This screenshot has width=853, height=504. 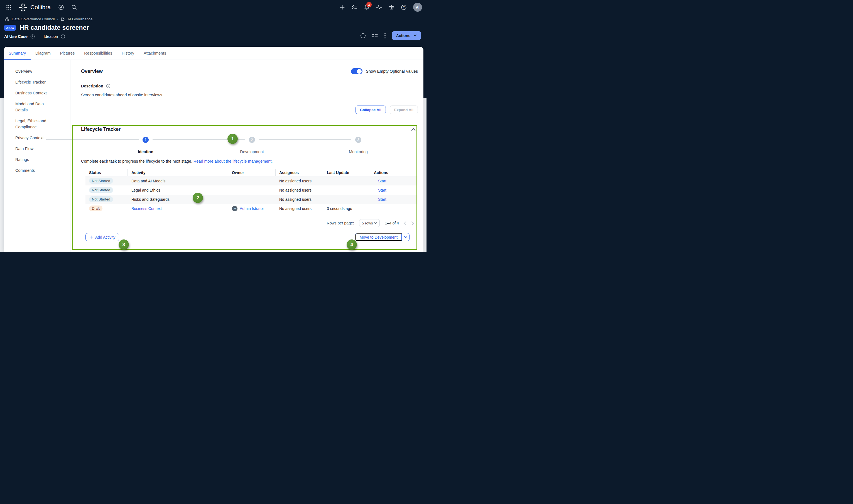 I want to click on lifecycle-helper-link: Read more about the lifecycle management…, so click(x=233, y=161).